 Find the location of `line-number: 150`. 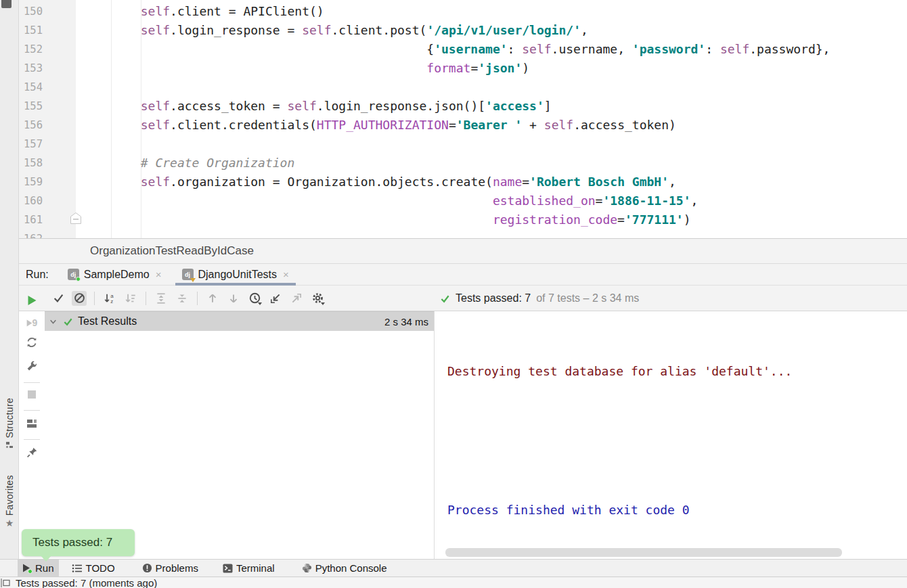

line-number: 150 is located at coordinates (50, 12).